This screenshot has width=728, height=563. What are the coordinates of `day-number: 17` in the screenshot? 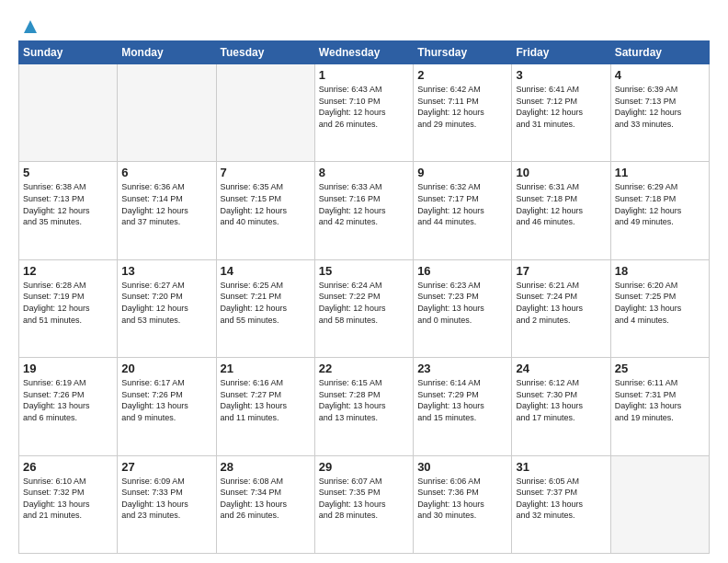 It's located at (561, 270).